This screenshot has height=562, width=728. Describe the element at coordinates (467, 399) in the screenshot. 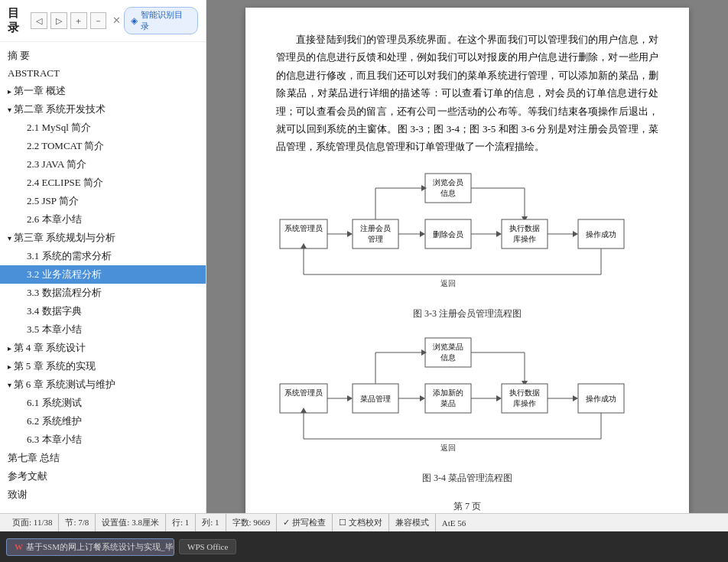

I see `diagram2-svg: 系统管理员 菜品管理 添加新的 菜品` at that location.